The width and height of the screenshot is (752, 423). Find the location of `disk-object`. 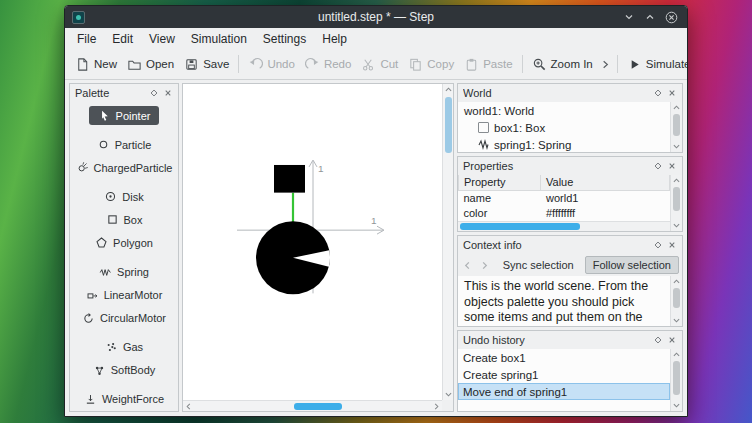

disk-object is located at coordinates (293, 258).